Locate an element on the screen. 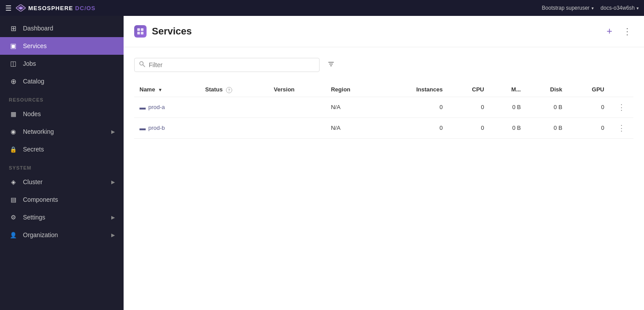  row-name-link: prod-b is located at coordinates (157, 128).